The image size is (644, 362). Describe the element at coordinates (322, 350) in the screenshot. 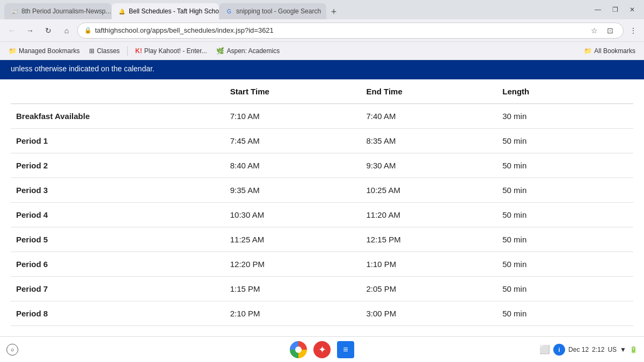

I see `taskbar-center: ✦ ≡` at that location.